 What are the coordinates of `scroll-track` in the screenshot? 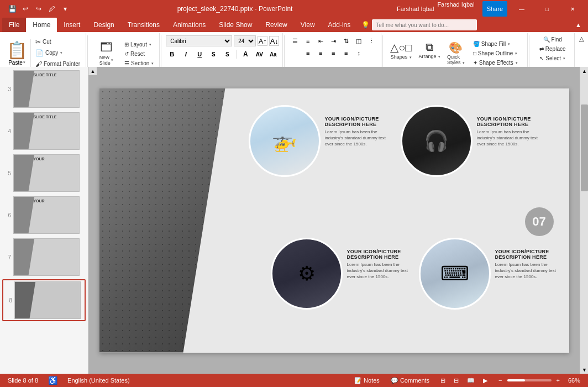 It's located at (584, 220).